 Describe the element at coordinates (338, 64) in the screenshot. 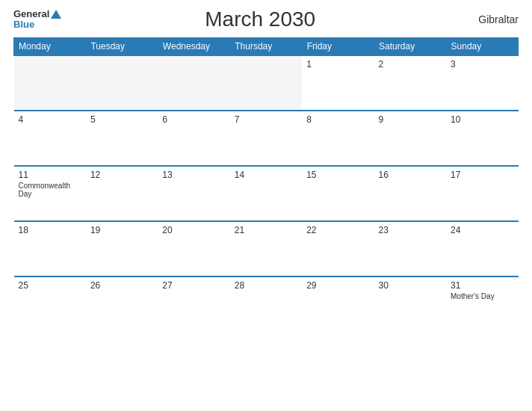

I see `day-number: 1` at that location.